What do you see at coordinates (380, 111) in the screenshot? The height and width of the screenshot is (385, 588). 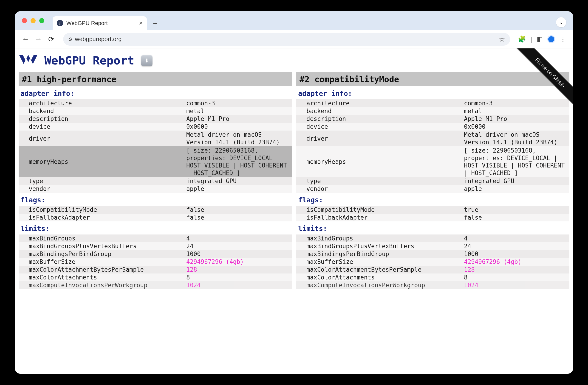 I see `info-key: backend` at bounding box center [380, 111].